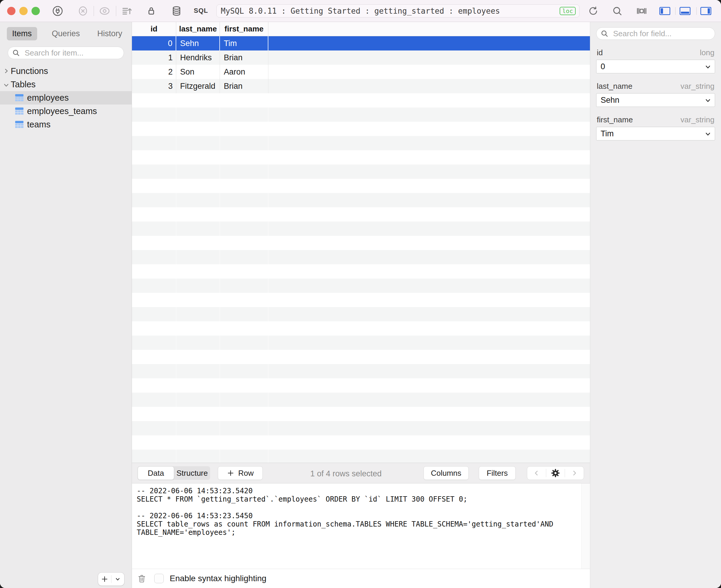 The width and height of the screenshot is (721, 588). I want to click on add-item-split-button, so click(111, 579).